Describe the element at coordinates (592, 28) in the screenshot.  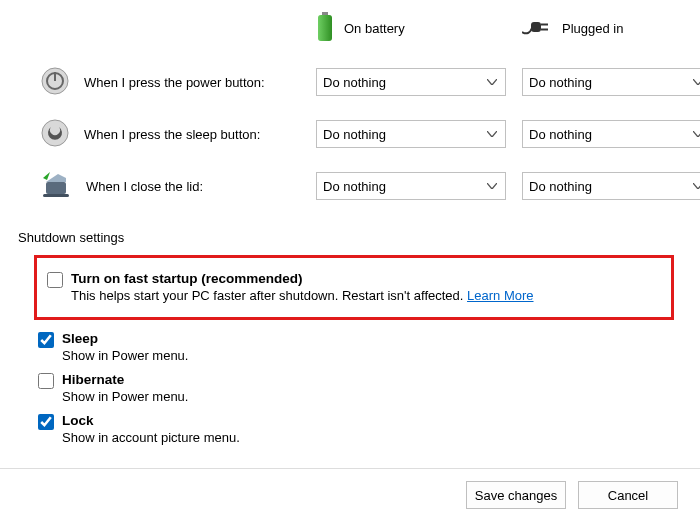
I see `plugged-in-label: Plugged in` at that location.